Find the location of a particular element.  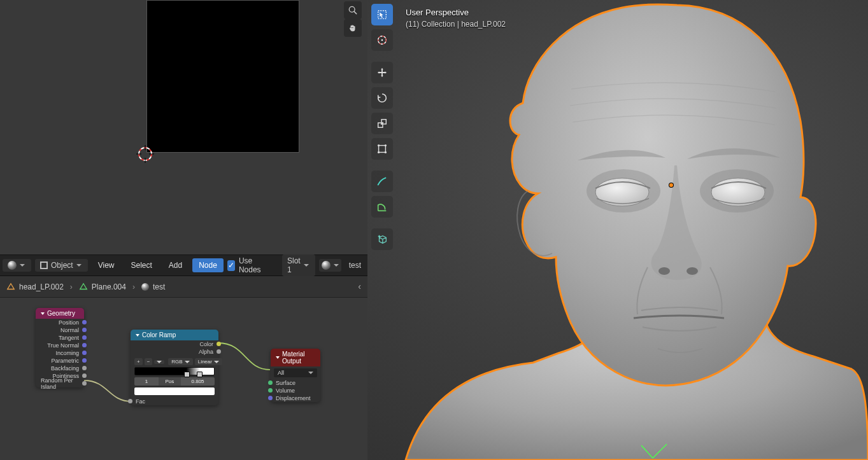

viewport-toolbar is located at coordinates (382, 127).